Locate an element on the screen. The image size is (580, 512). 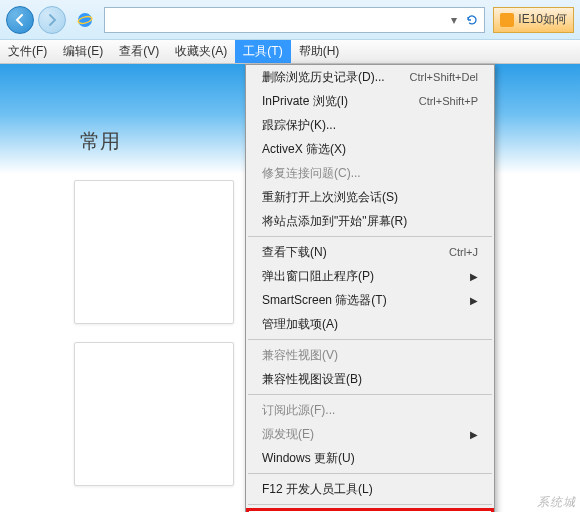
menu-item-label: 删除浏览历史记录(D)... is located at coordinates (326, 78).